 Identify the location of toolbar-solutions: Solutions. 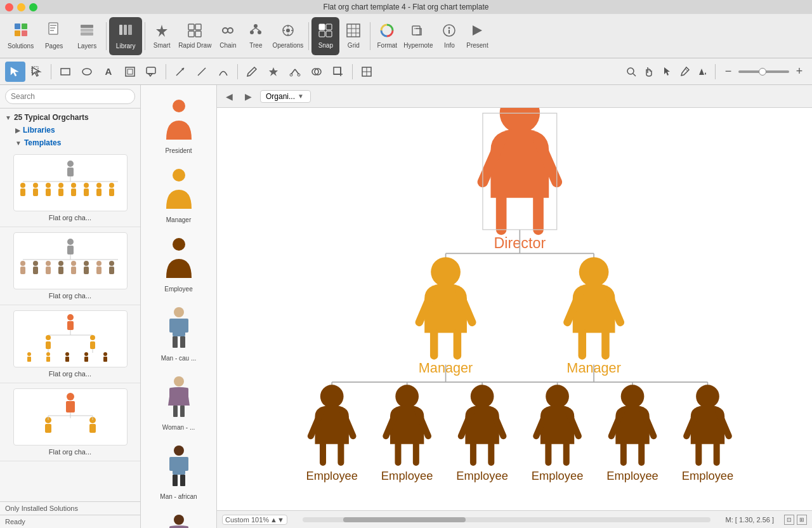
(20, 36).